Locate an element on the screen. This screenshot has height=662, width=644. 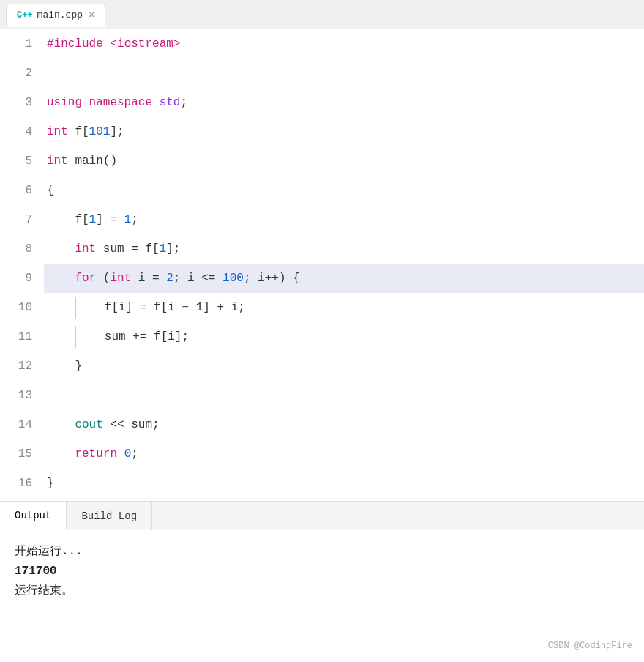
line-number-16: 16 is located at coordinates (16, 483).